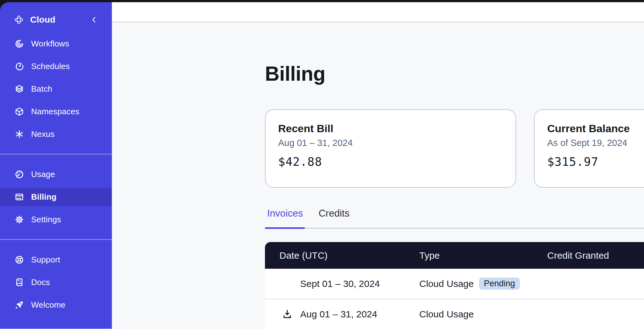 This screenshot has width=644, height=329. I want to click on sidebar-item-workflows: Workflows, so click(56, 44).